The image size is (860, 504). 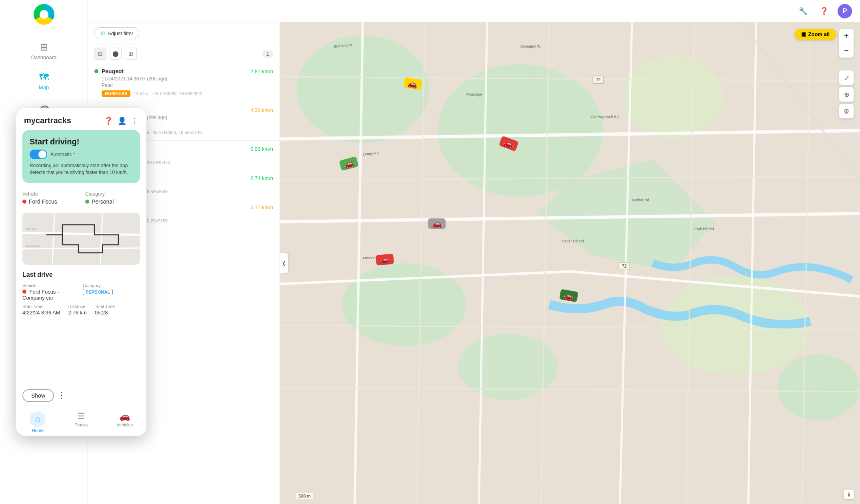 I want to click on total-time-col: Total Time 05:28, so click(x=105, y=310).